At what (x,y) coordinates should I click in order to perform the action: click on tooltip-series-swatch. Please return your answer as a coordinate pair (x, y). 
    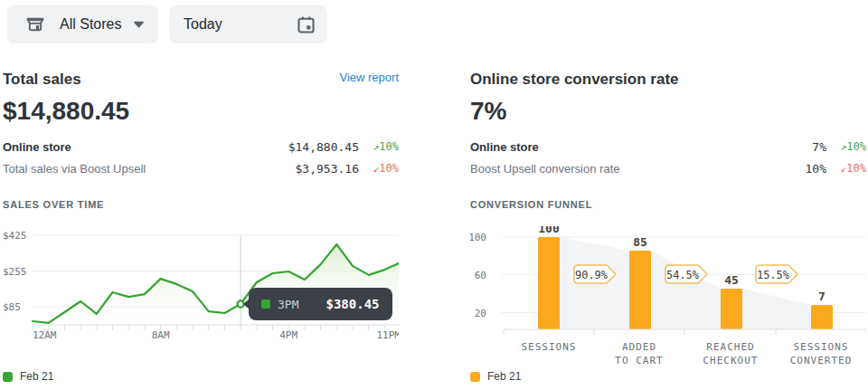
    Looking at the image, I should click on (266, 304).